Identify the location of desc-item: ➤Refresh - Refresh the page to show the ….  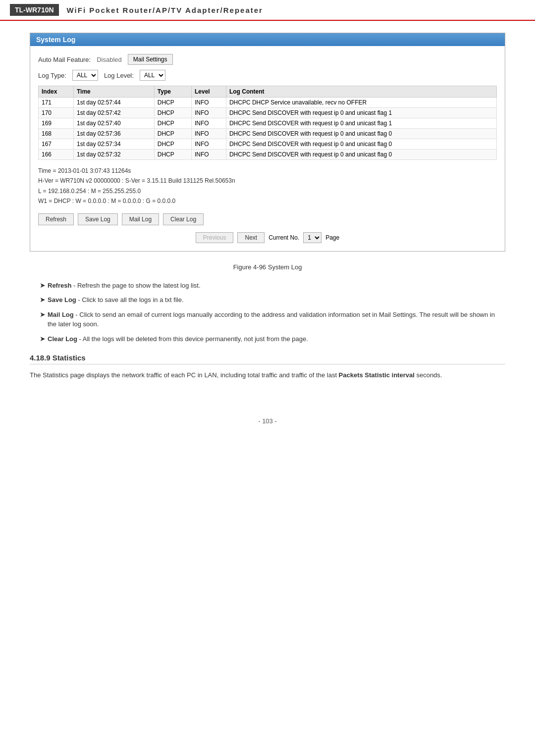
(272, 286).